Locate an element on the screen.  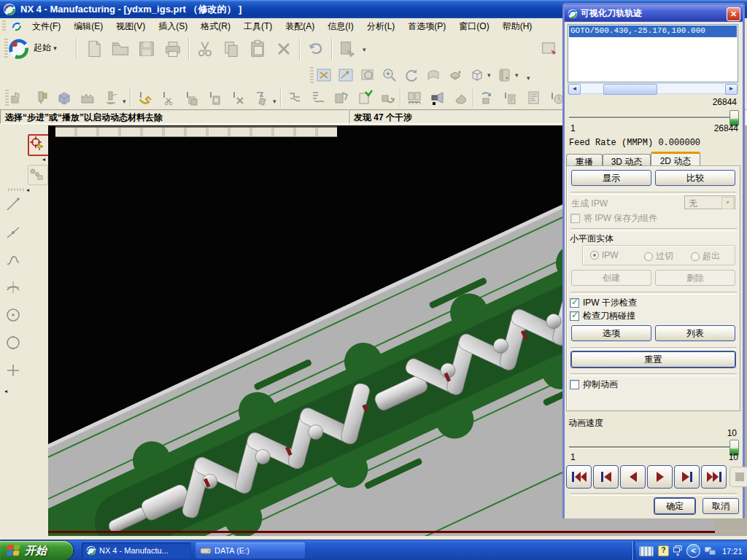
shop-documentation-button is located at coordinates (438, 98).